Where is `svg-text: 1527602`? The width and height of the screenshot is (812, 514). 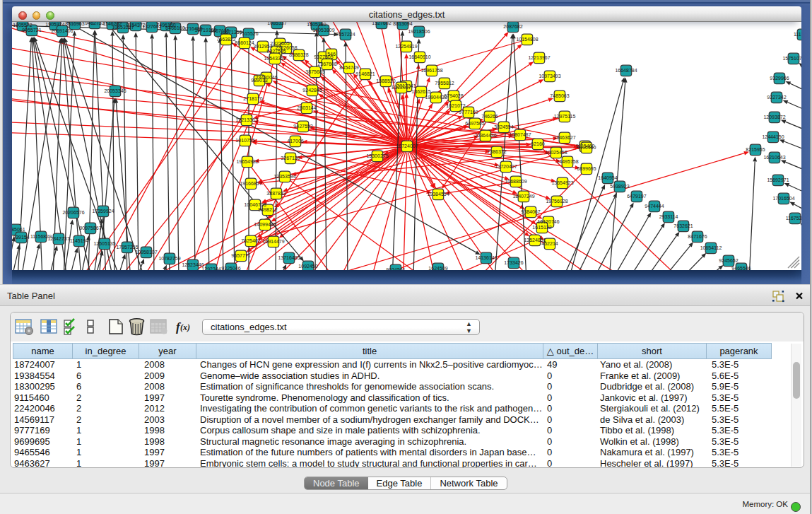 svg-text: 1527602 is located at coordinates (382, 24).